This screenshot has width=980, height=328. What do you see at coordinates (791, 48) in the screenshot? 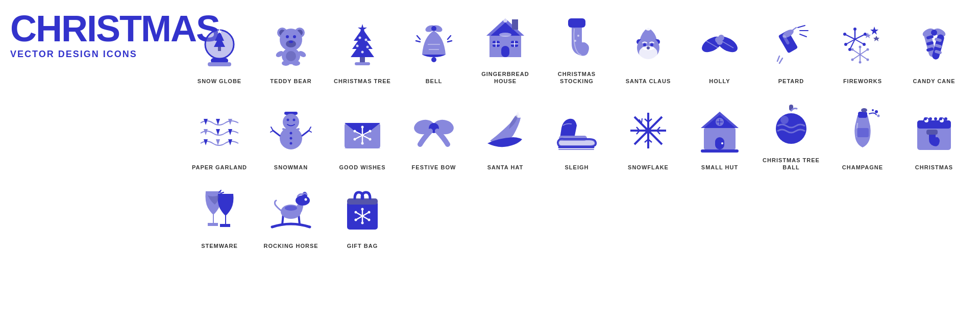
I see `icon-petard: PETARD` at bounding box center [791, 48].